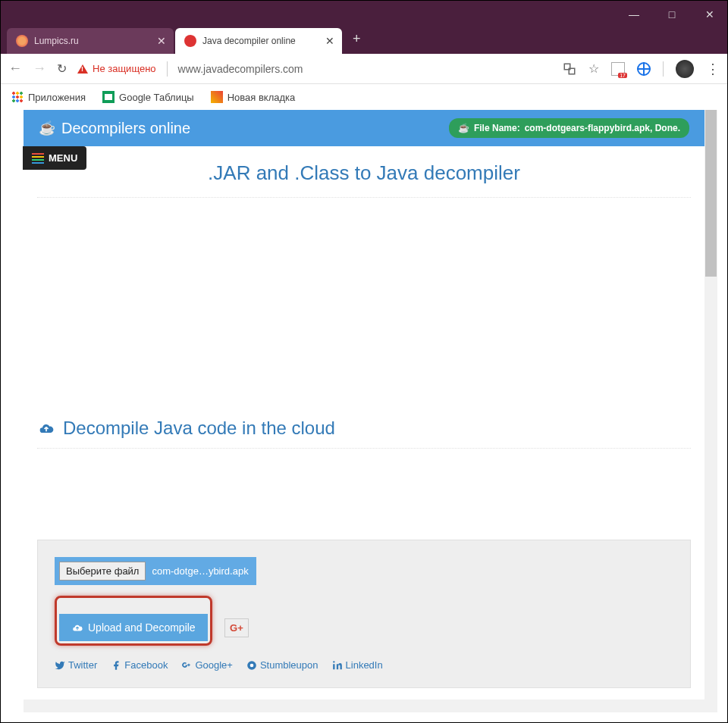 The height and width of the screenshot is (723, 728). What do you see at coordinates (253, 97) in the screenshot?
I see `bookmark-newtab: Новая вкладка` at bounding box center [253, 97].